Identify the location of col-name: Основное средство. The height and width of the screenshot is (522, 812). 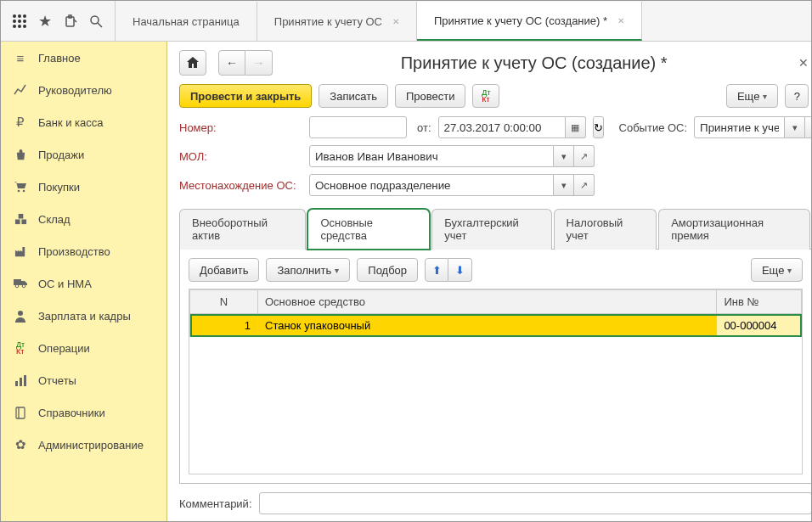
(488, 302).